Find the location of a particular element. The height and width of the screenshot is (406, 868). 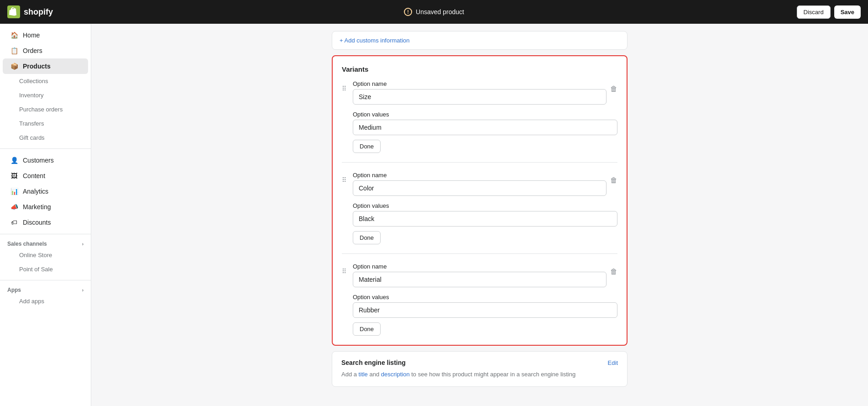

unsaved-label: Unsaved product is located at coordinates (440, 12).